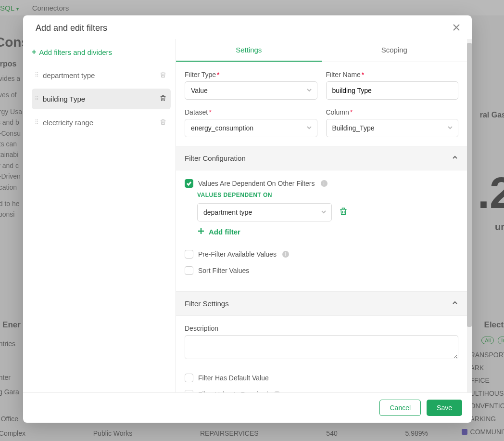 This screenshot has height=441, width=504. Describe the element at coordinates (71, 28) in the screenshot. I see `modal-title: Add and edit filters` at that location.